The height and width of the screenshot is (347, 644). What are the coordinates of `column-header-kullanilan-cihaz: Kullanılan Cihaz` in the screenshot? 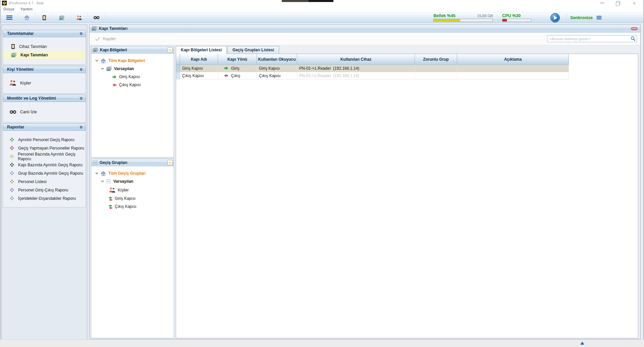 It's located at (356, 59).